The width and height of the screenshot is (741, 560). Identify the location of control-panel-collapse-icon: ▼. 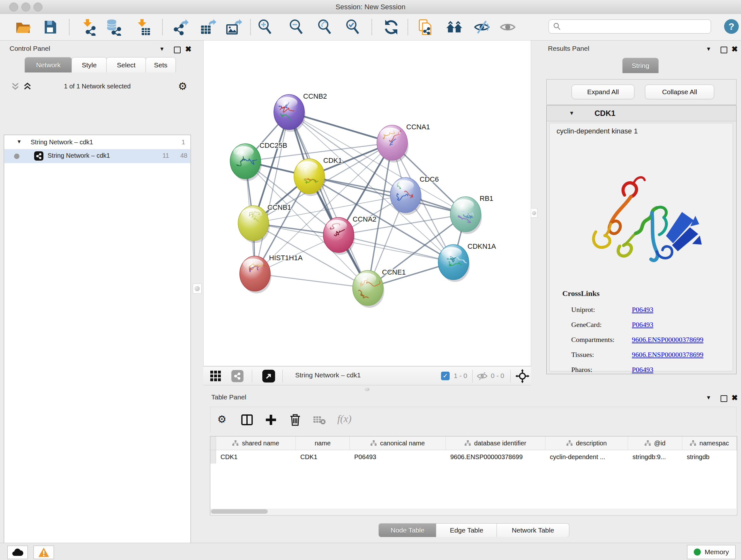
(162, 49).